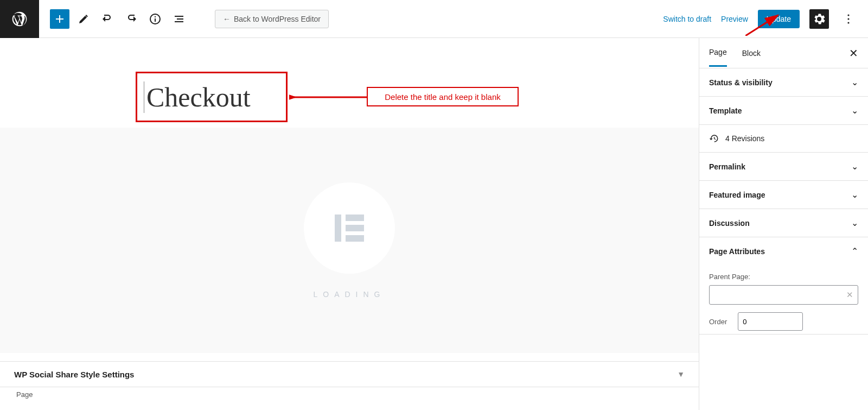 The width and height of the screenshot is (868, 410). What do you see at coordinates (764, 24) in the screenshot?
I see `annotation-arrow-to-update` at bounding box center [764, 24].